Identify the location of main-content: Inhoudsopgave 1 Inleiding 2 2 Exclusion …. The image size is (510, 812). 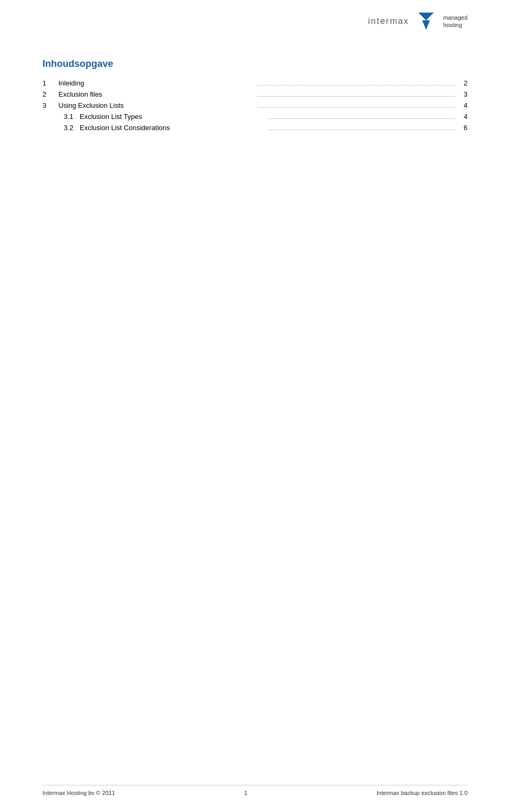
(255, 90).